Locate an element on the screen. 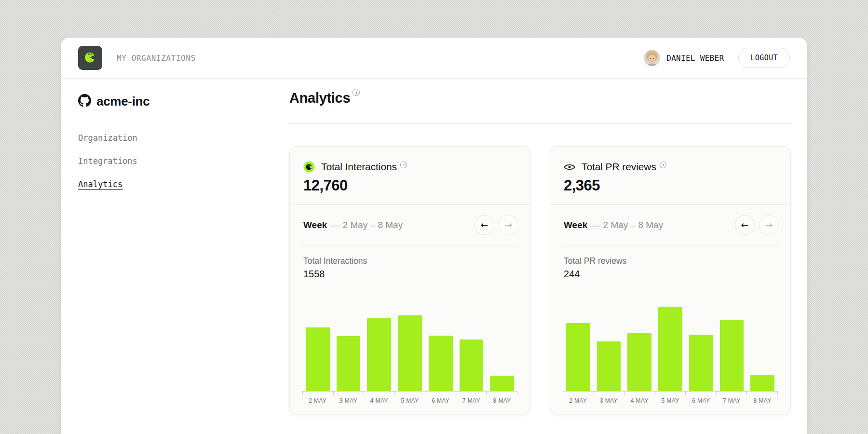  sidebar-nav: Organization Integrations Analytics is located at coordinates (184, 161).